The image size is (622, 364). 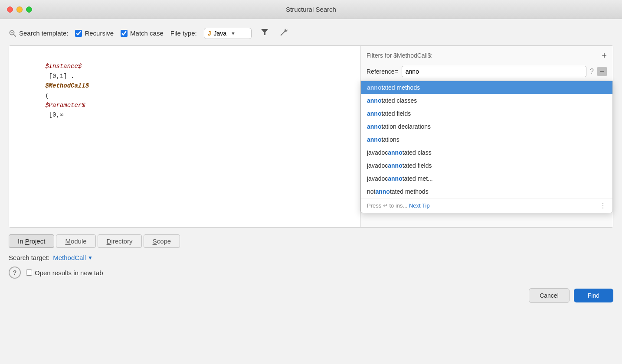 What do you see at coordinates (68, 241) in the screenshot?
I see `tab-underline-m: M` at bounding box center [68, 241].